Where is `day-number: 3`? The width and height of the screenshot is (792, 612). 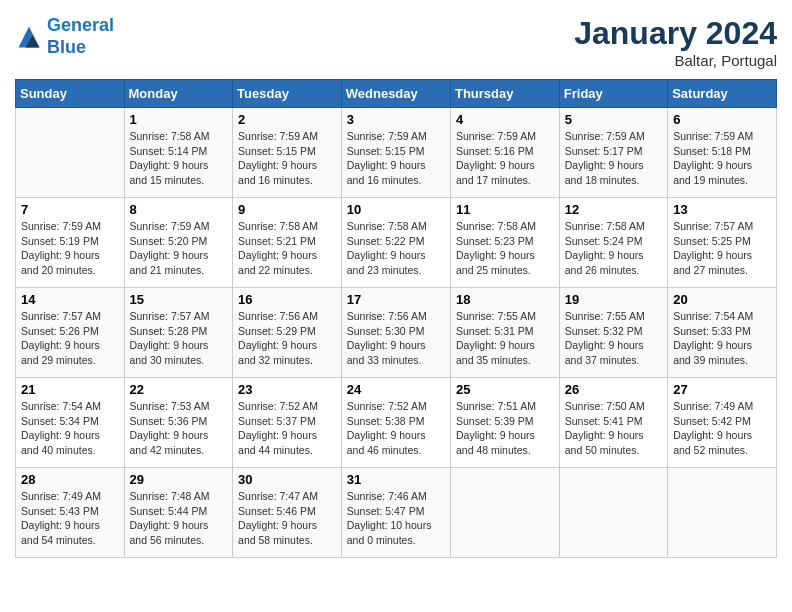 day-number: 3 is located at coordinates (396, 120).